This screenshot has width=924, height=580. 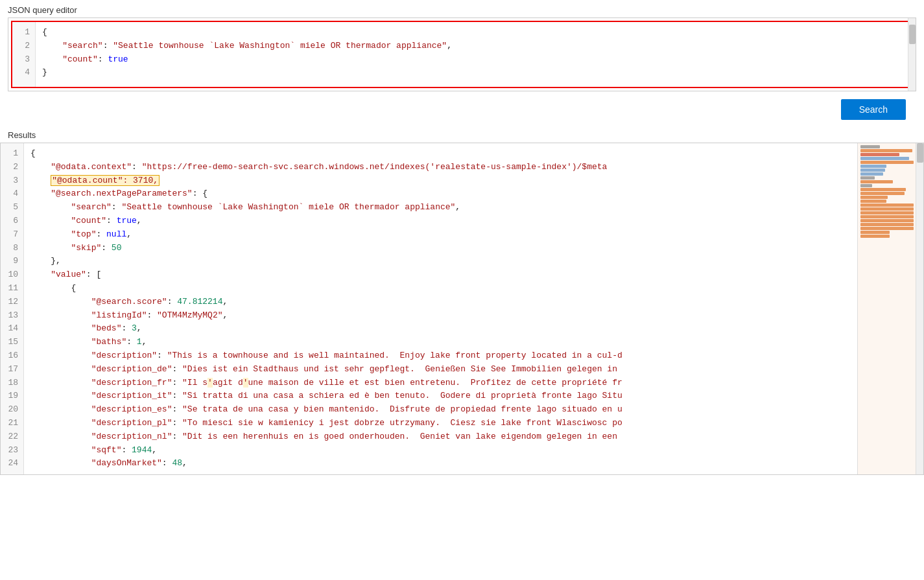 I want to click on result-line-15: "baths": 1,, so click(x=441, y=342).